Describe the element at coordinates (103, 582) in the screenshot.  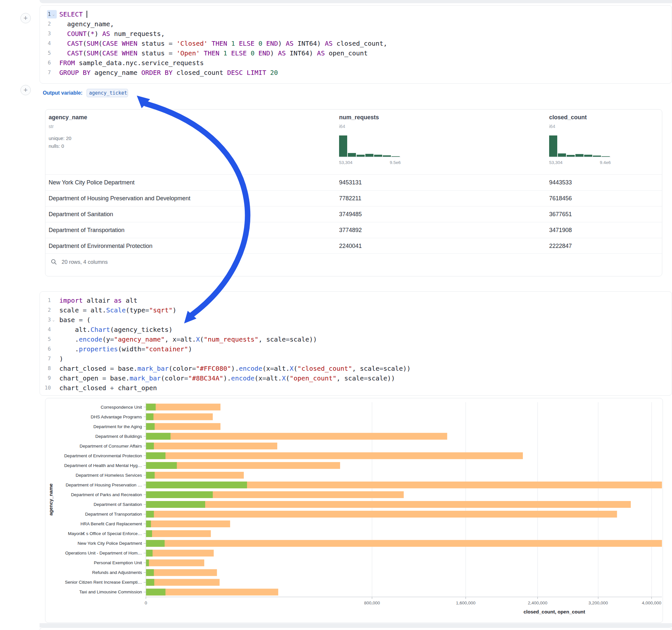
I see `y-axis-category-label: Senior Citizen Rent Increase Exempti…` at that location.